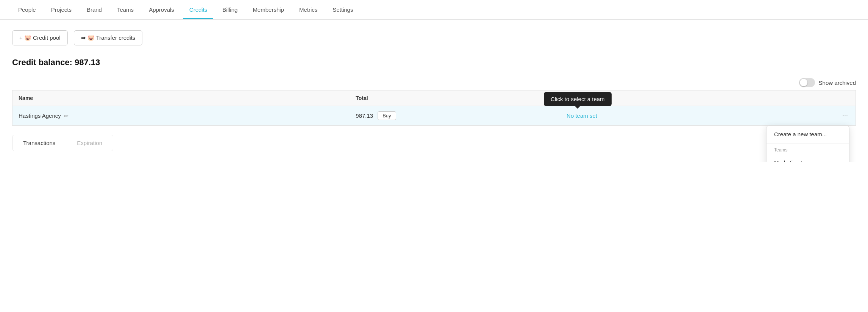  I want to click on col-header-name: Name, so click(181, 98).